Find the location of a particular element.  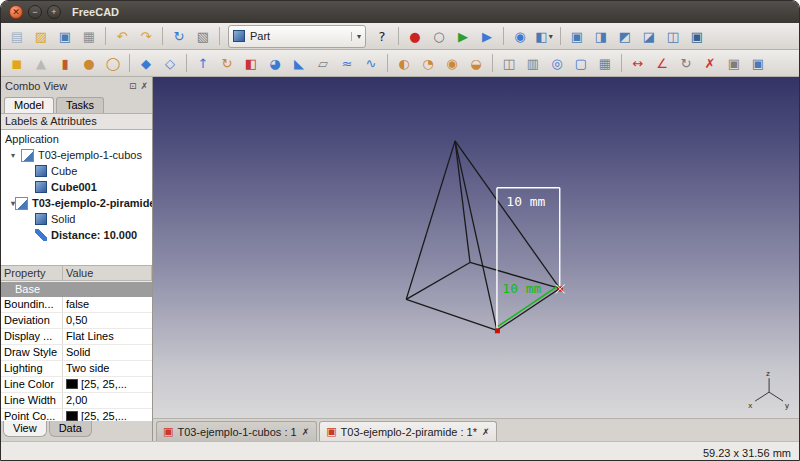

part-cone-button: ▲ is located at coordinates (41, 63).